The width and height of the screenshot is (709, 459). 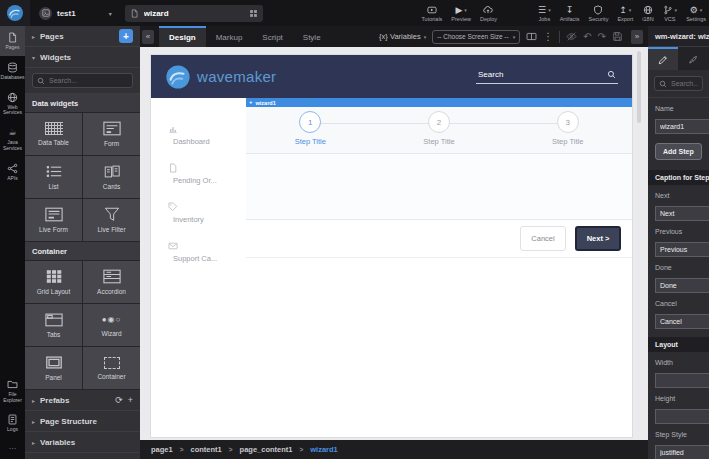 I want to click on breadcrumb-content1: content1, so click(x=206, y=450).